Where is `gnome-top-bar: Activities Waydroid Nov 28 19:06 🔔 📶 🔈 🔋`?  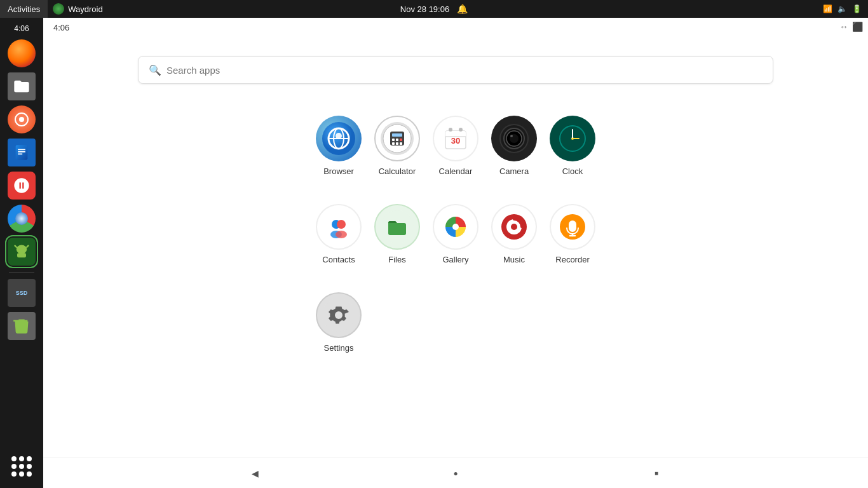
gnome-top-bar: Activities Waydroid Nov 28 19:06 🔔 📶 🔈 🔋 is located at coordinates (434, 9).